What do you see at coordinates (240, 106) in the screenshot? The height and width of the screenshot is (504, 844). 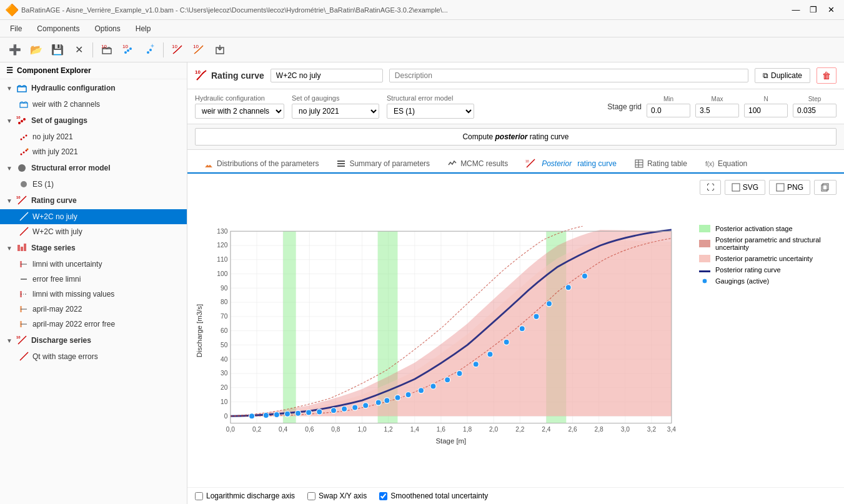 I see `hydraulic-config-group: Hydraulic configuration weir with 2 chan…` at bounding box center [240, 106].